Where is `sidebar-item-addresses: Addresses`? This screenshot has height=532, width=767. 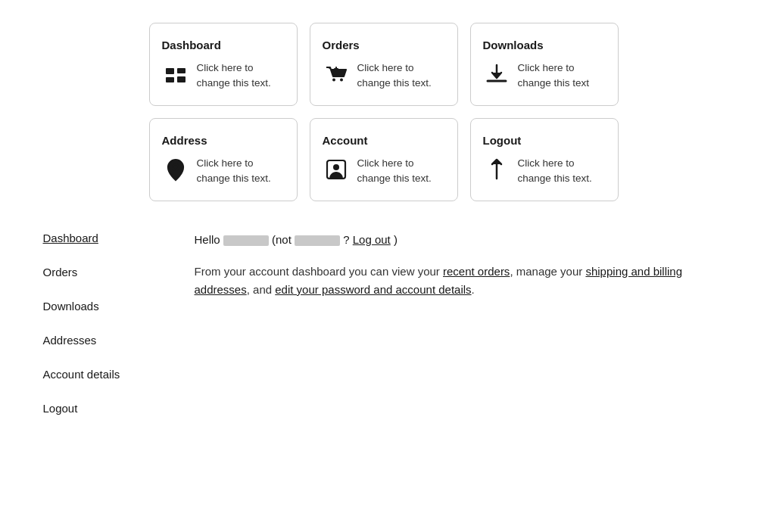
sidebar-item-addresses: Addresses is located at coordinates (104, 341).